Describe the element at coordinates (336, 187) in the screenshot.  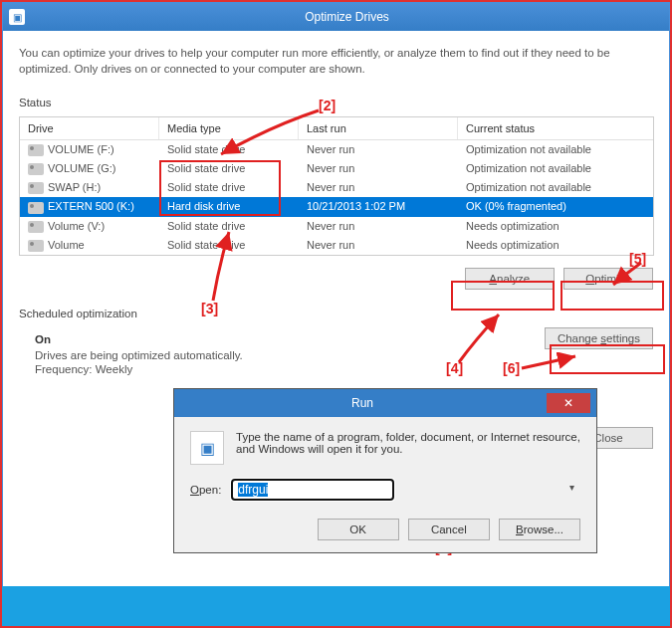
I see `table-row: SWAP (H:)Solid state driveNever runOptim…` at that location.